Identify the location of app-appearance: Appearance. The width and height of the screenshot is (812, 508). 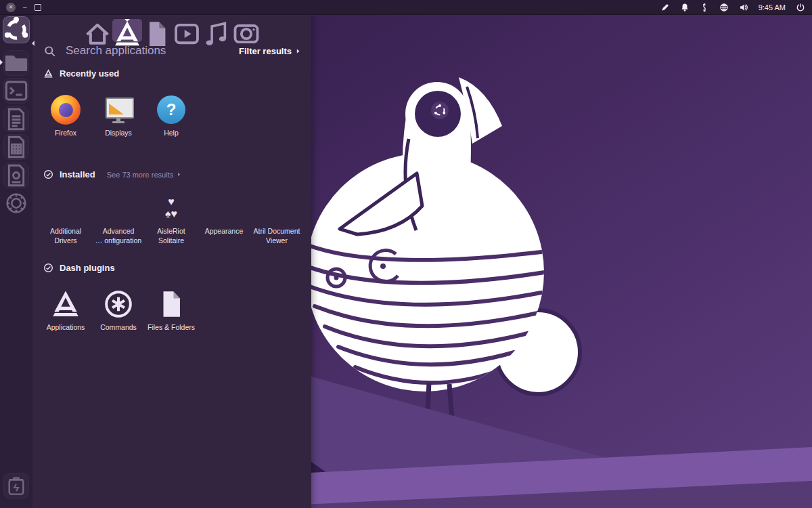
(224, 214).